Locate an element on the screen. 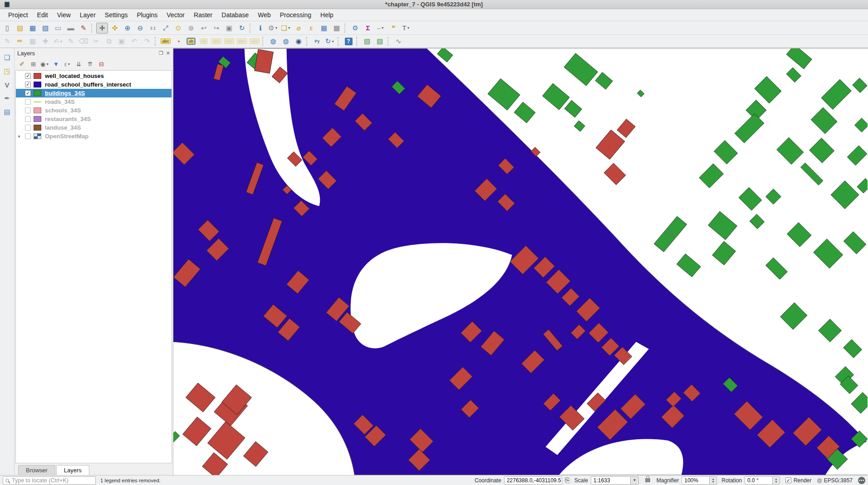 This screenshot has height=485, width=868. zoom-native-button: 1:1 is located at coordinates (153, 28).